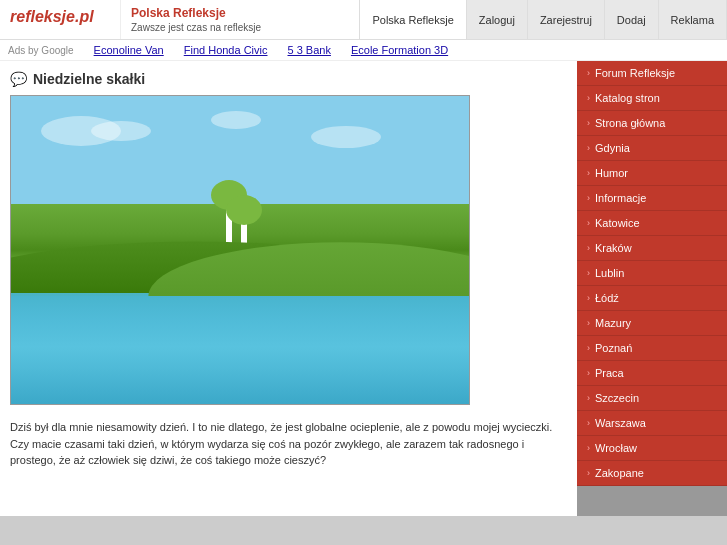  Describe the element at coordinates (652, 424) in the screenshot. I see `sidebar-item-warszawa: › Warszawa` at that location.